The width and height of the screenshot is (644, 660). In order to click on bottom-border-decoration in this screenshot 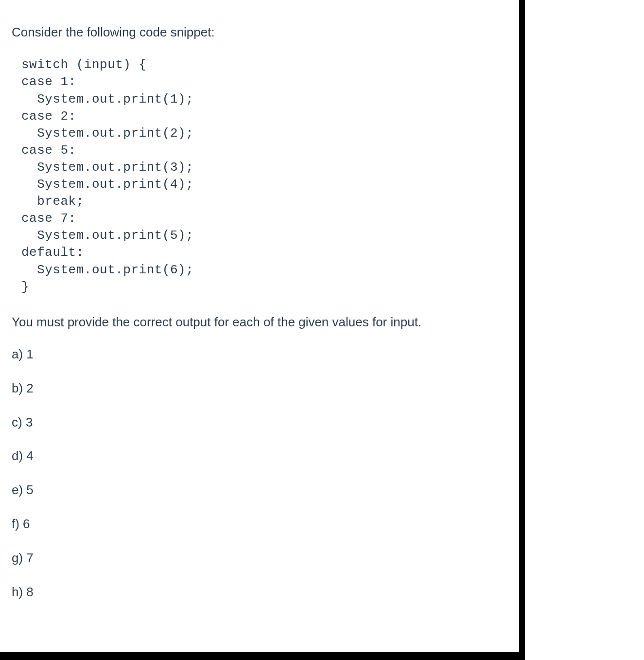, I will do `click(261, 656)`.